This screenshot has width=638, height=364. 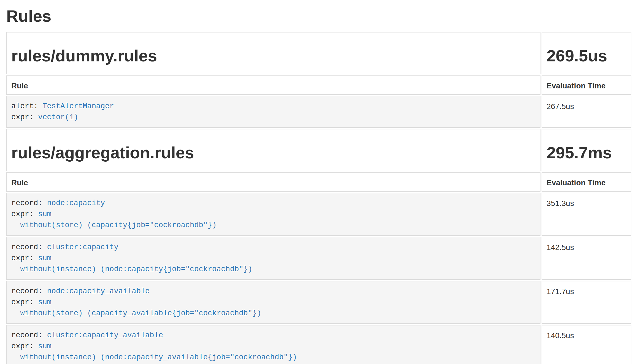 What do you see at coordinates (586, 53) in the screenshot?
I see `group-eval-time-cell: 269.5us` at bounding box center [586, 53].